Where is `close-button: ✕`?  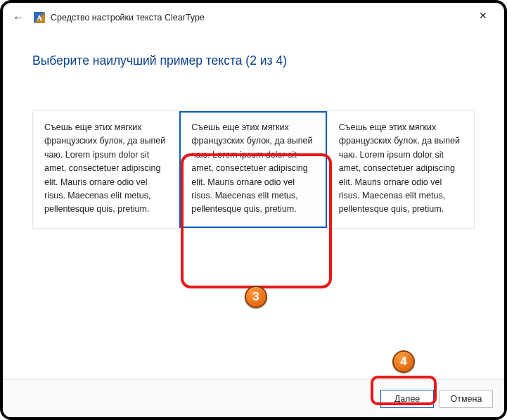
close-button: ✕ is located at coordinates (483, 15).